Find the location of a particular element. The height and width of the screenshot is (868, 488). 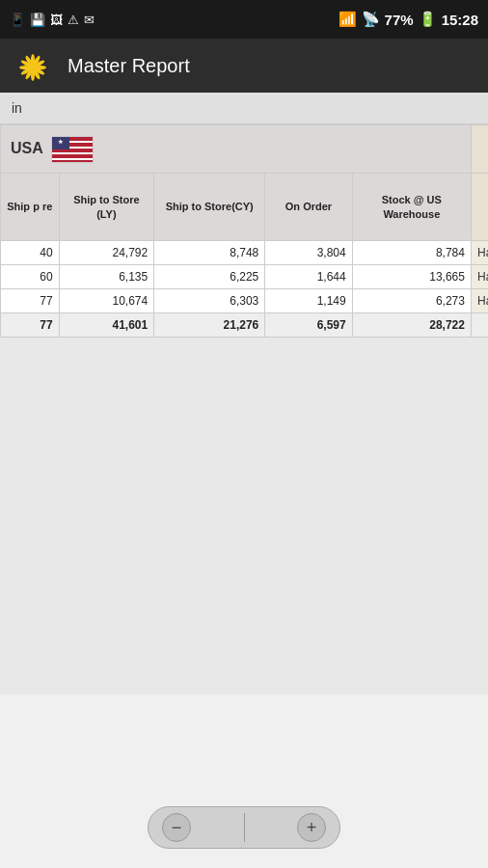

signal-icon: 📡 is located at coordinates (370, 19).